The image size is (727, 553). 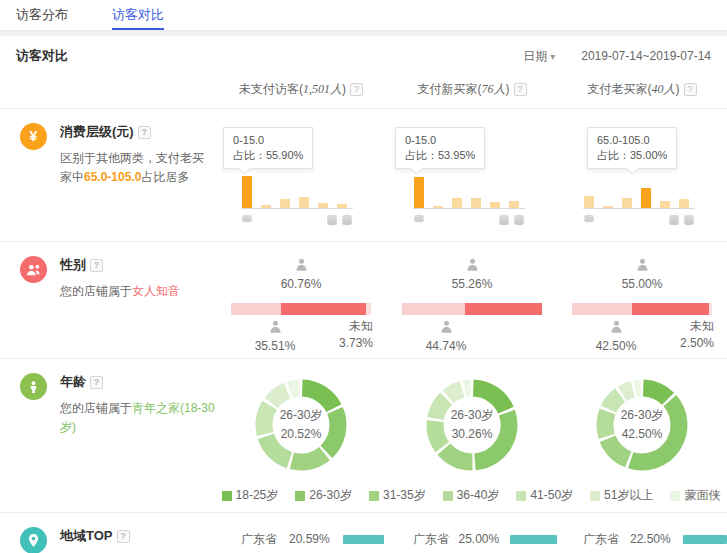 I want to click on legend-item: 18-25岁, so click(x=250, y=496).